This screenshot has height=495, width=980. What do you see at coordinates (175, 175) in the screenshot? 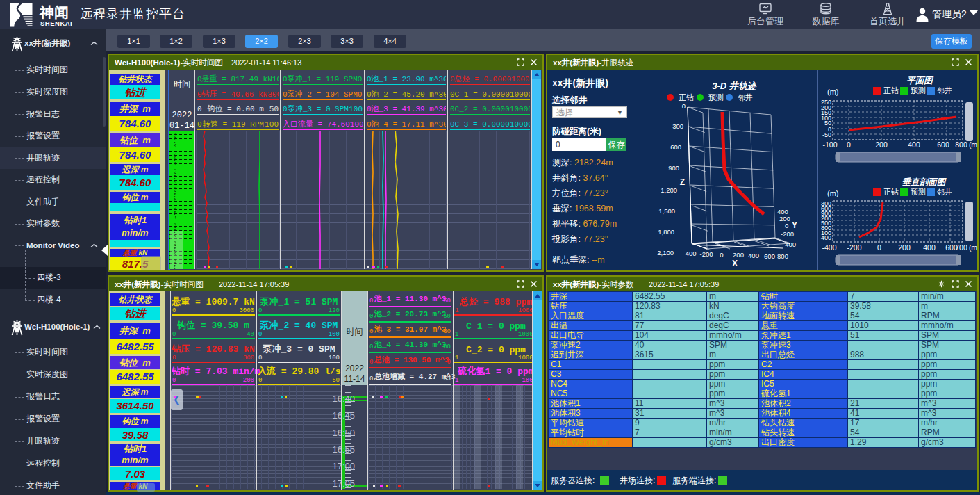
I see `svg-text: 781.0` at bounding box center [175, 175].